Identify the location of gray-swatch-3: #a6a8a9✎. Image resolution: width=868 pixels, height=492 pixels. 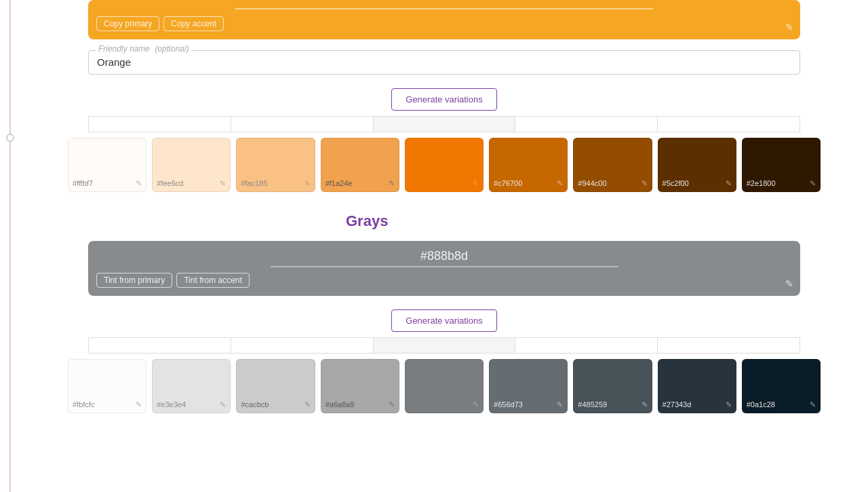
(360, 386).